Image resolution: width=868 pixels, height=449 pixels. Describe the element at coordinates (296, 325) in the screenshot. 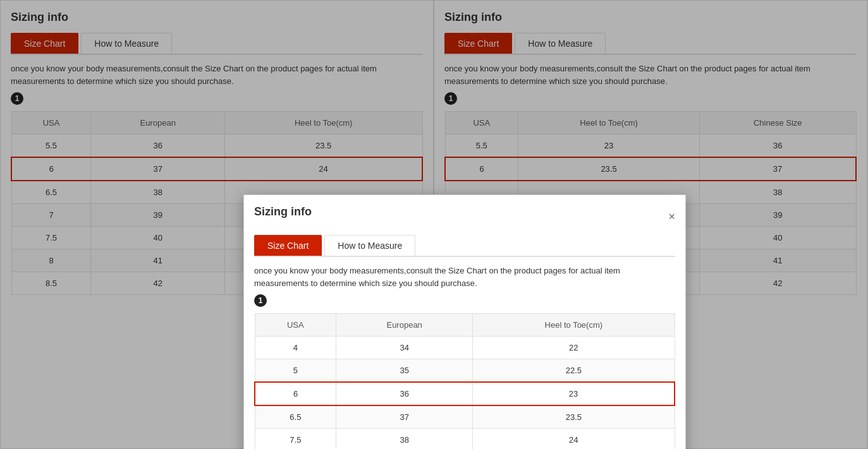

I see `modal-col-usa: USA` at that location.